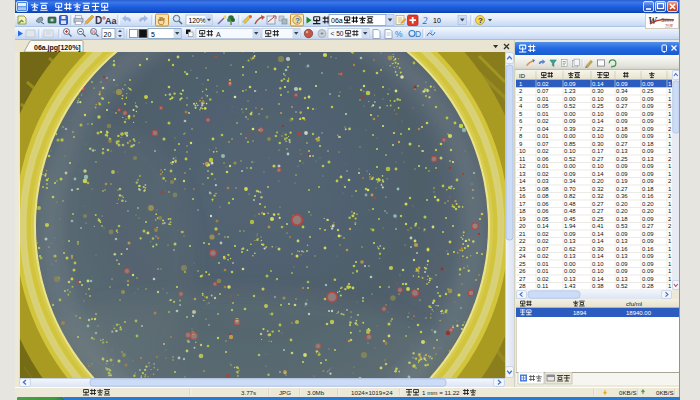 The image size is (700, 400). I want to click on svg-text: 1.43, so click(570, 286).